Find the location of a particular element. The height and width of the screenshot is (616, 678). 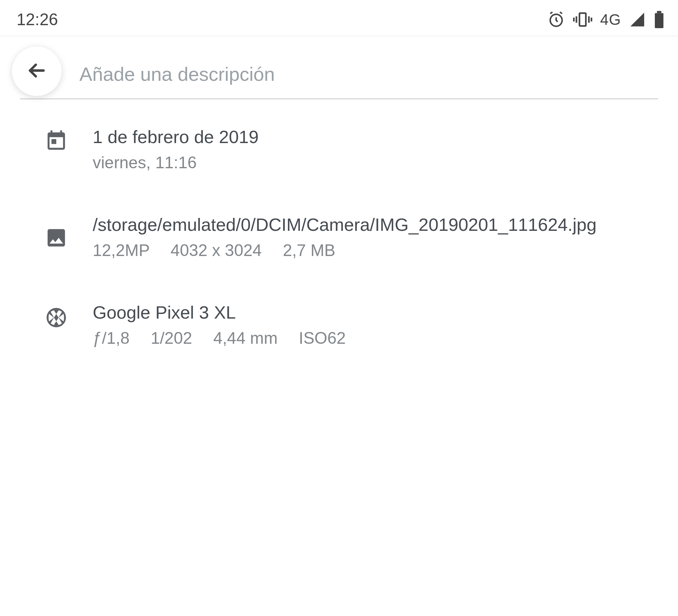

image-icon is located at coordinates (57, 231).